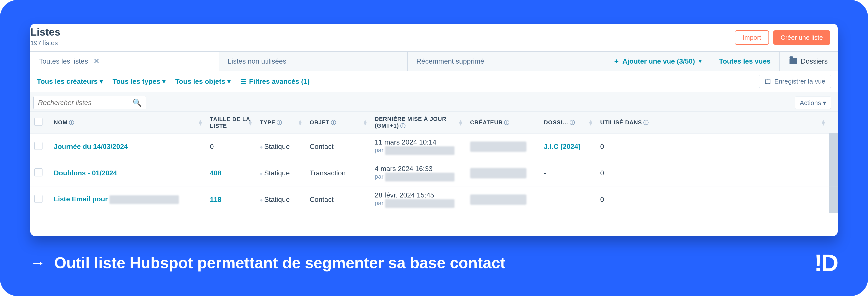 This screenshot has height=296, width=868. What do you see at coordinates (231, 123) in the screenshot?
I see `col-size: TAILLE DE LA LISTE▲▼` at bounding box center [231, 123].